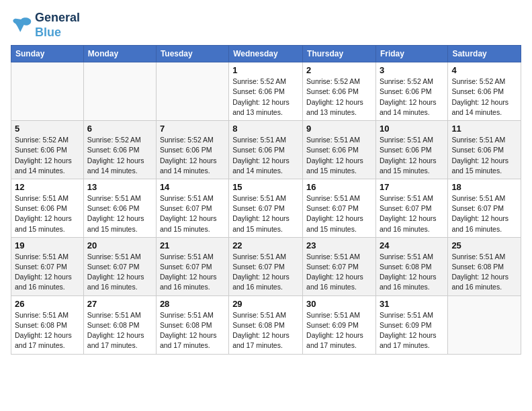 This screenshot has height=411, width=532. I want to click on day-number: 10, so click(412, 129).